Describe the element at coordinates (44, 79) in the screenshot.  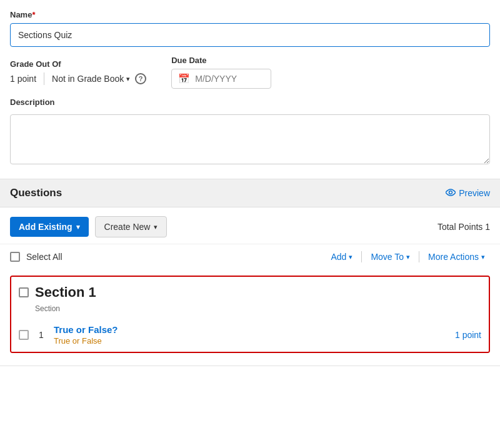
I see `grade-divider` at that location.